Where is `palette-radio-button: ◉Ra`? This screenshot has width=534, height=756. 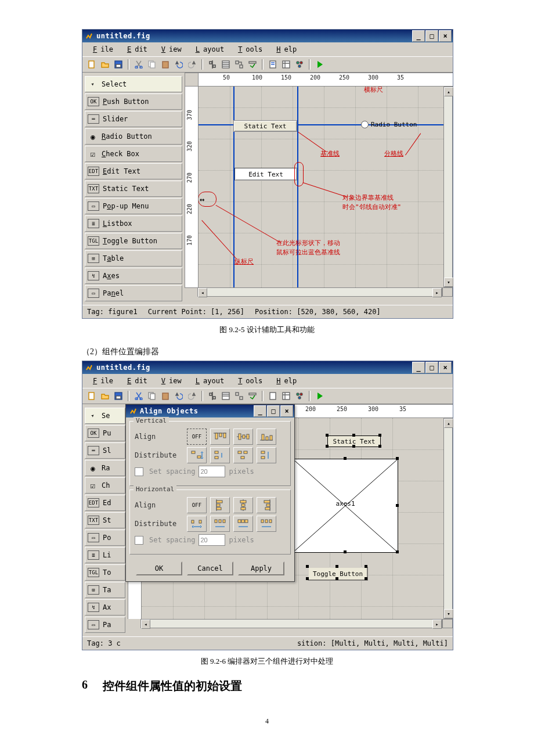 palette-radio-button: ◉Ra is located at coordinates (105, 468).